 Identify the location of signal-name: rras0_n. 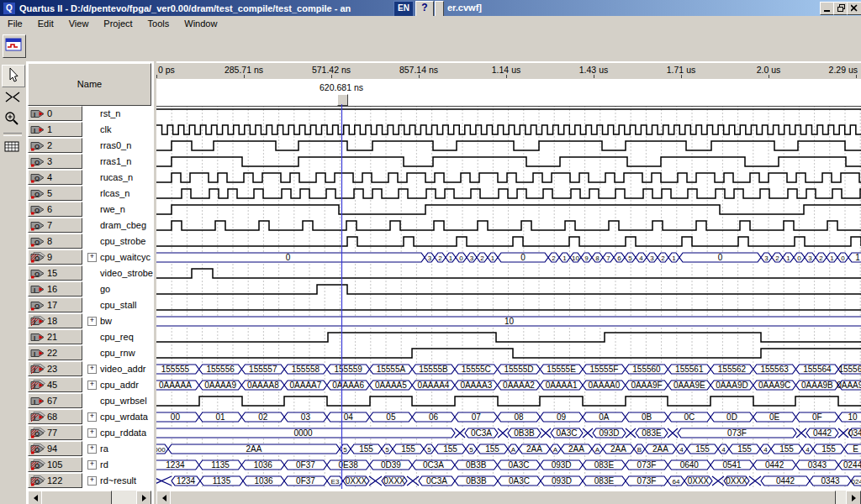
(116, 145).